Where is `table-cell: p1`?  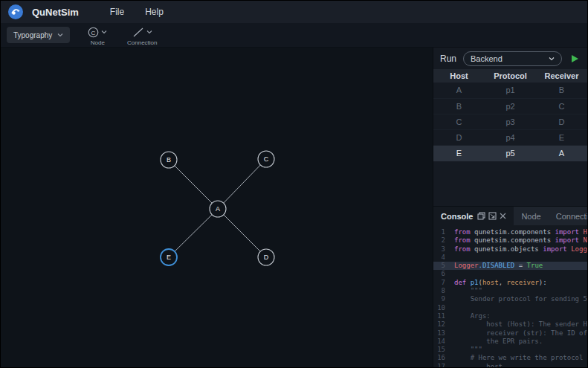
table-cell: p1 is located at coordinates (510, 91).